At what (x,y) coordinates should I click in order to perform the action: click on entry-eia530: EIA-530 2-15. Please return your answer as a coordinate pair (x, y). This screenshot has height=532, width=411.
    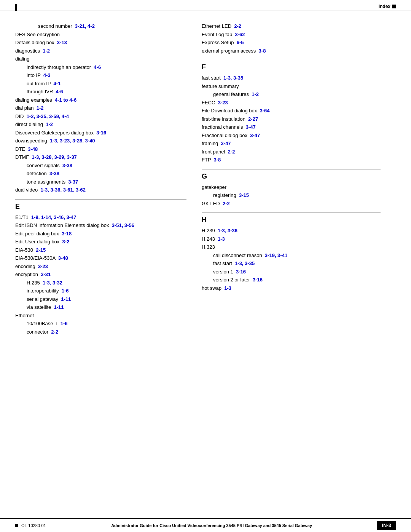
    Looking at the image, I should click on (101, 250).